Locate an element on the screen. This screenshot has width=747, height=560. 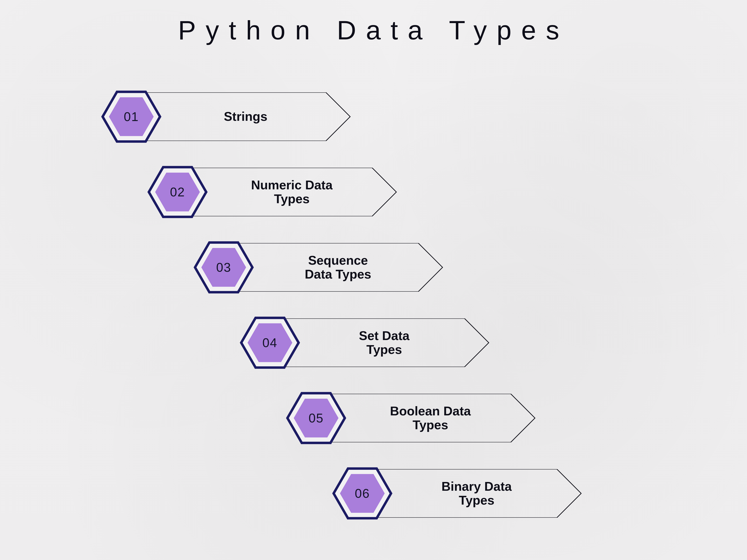
item-number: 02 is located at coordinates (178, 192).